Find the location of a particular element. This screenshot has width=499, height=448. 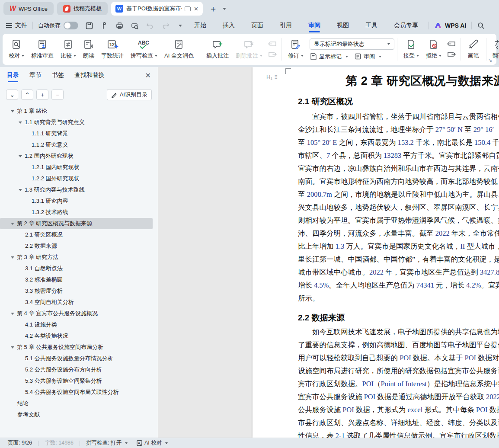

toc-item: 5.3 公共服务设施空间聚集分析 is located at coordinates (79, 381).